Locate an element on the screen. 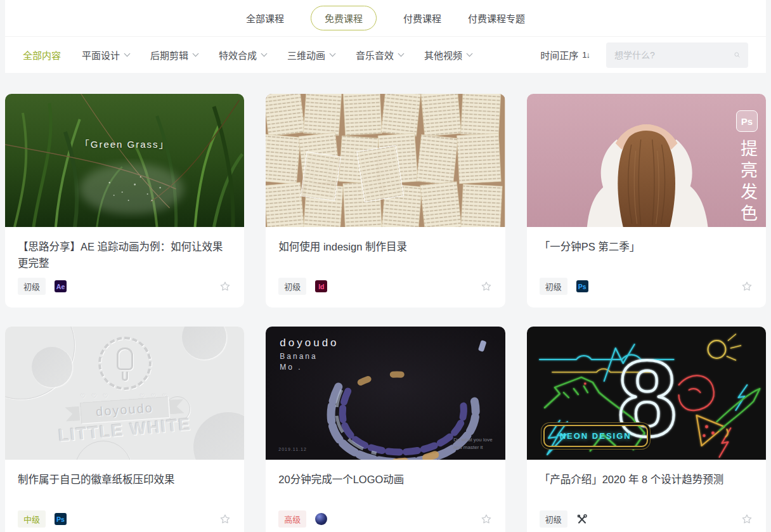  filter-music-sfx: 音乐音效 is located at coordinates (379, 55).